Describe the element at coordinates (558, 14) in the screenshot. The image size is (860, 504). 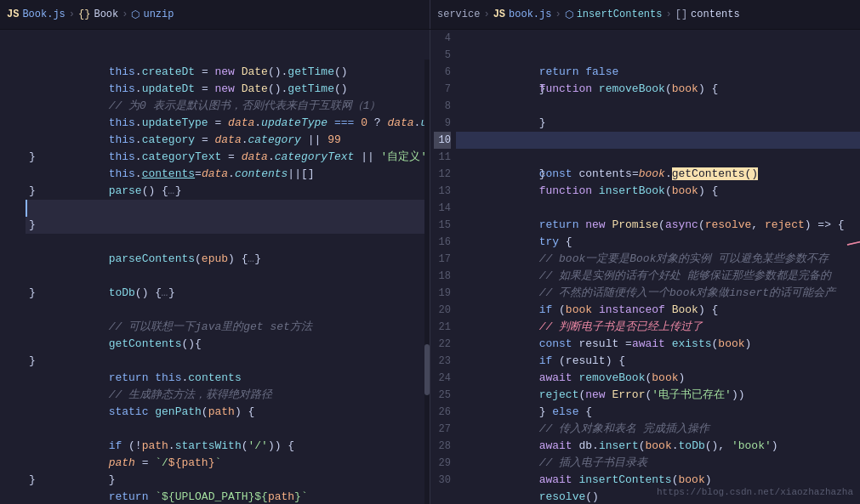
I see `sep4: ›` at that location.